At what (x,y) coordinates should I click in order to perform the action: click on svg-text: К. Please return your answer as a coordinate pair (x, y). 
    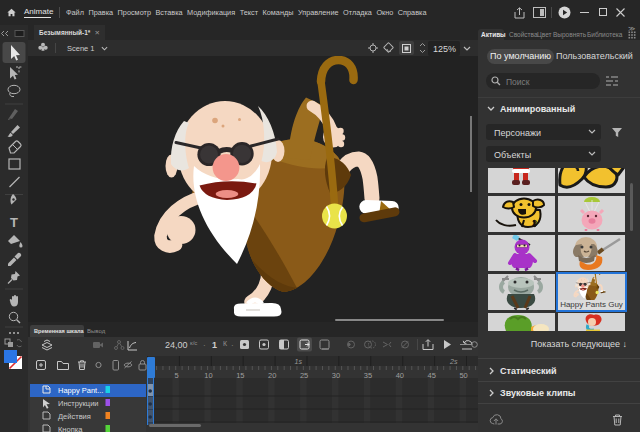
    Looking at the image, I should click on (226, 344).